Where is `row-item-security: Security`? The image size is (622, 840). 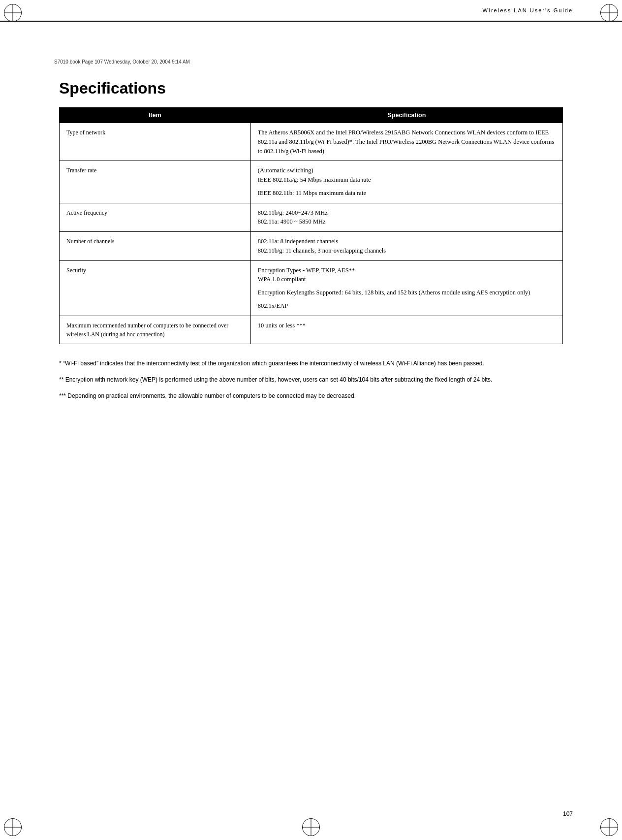 row-item-security: Security is located at coordinates (156, 288).